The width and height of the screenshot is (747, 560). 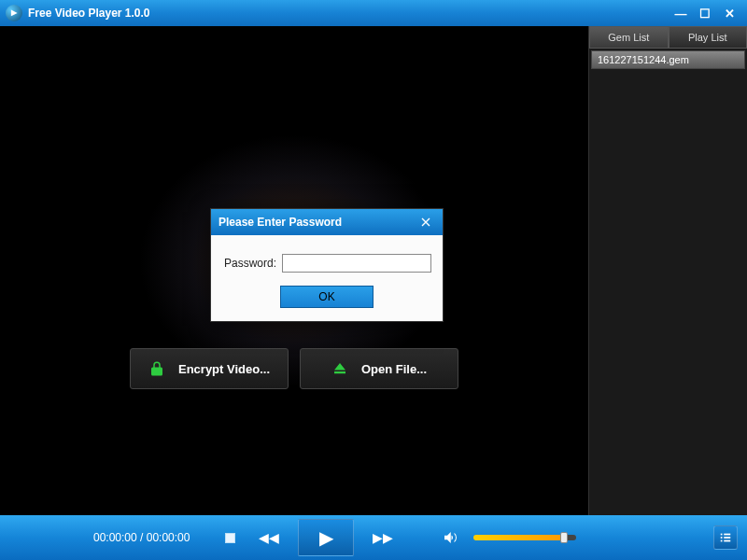 What do you see at coordinates (374, 13) in the screenshot?
I see `titlebar: Free Video Player 1.0.0 — ☐ ✕` at bounding box center [374, 13].